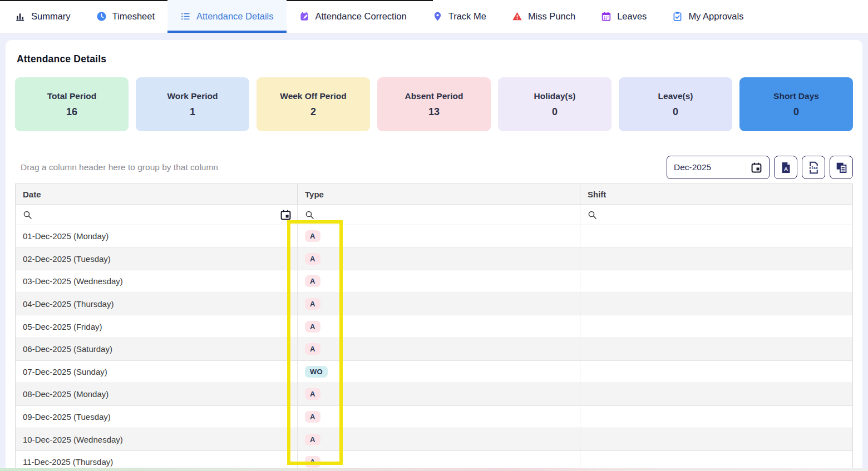  What do you see at coordinates (813, 167) in the screenshot?
I see `export-excel-button: xlsx` at bounding box center [813, 167].